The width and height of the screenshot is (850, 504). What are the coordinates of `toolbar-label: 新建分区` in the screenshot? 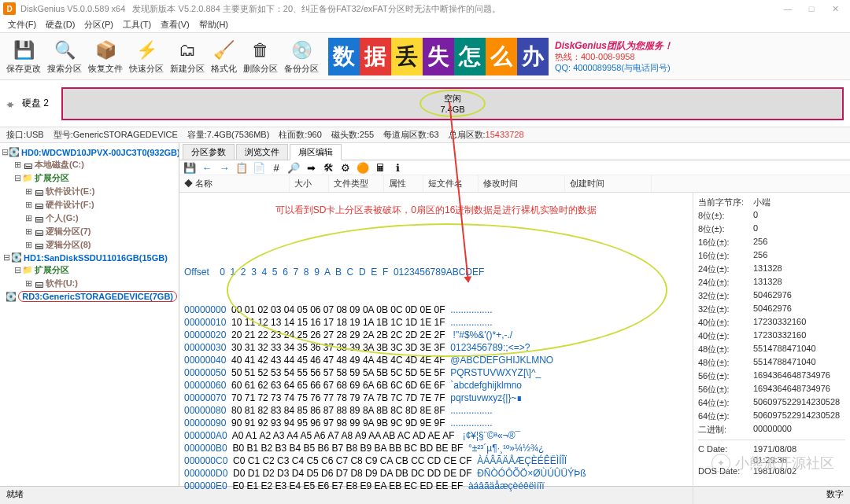 It's located at (187, 69).